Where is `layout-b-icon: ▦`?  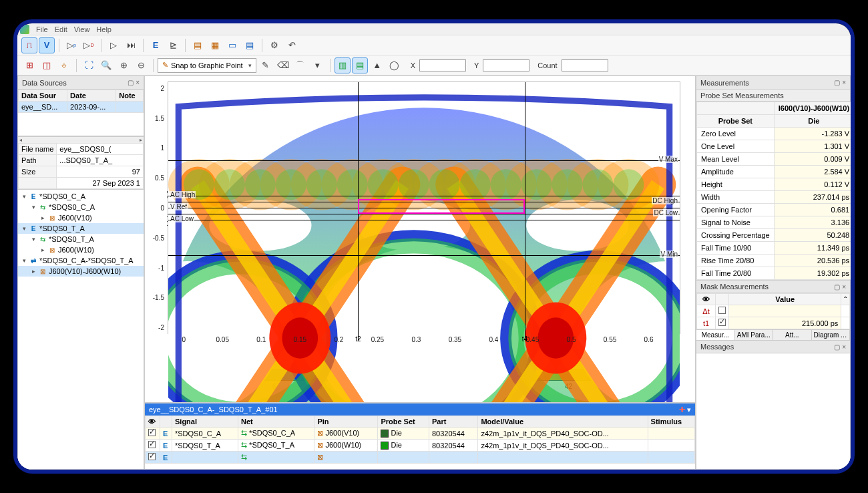
layout-b-icon: ▦ is located at coordinates (215, 45).